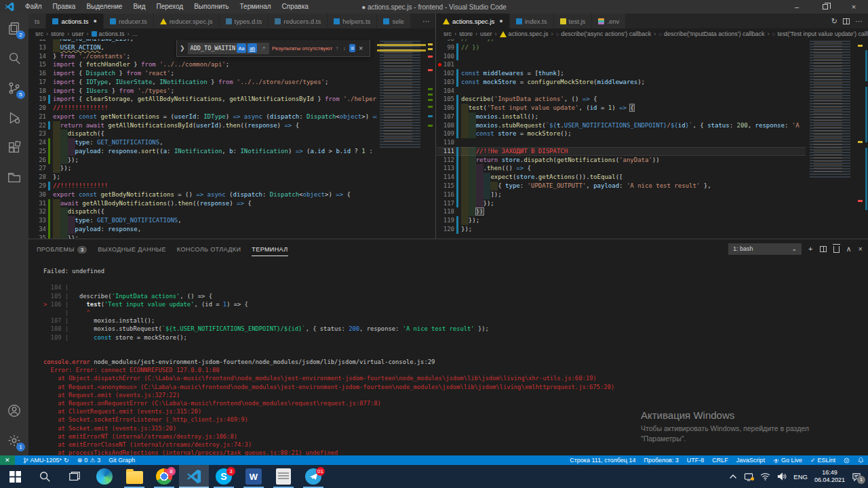 Image resolution: width=868 pixels, height=488 pixels. I want to click on explorer-icon: 2, so click(14, 28).